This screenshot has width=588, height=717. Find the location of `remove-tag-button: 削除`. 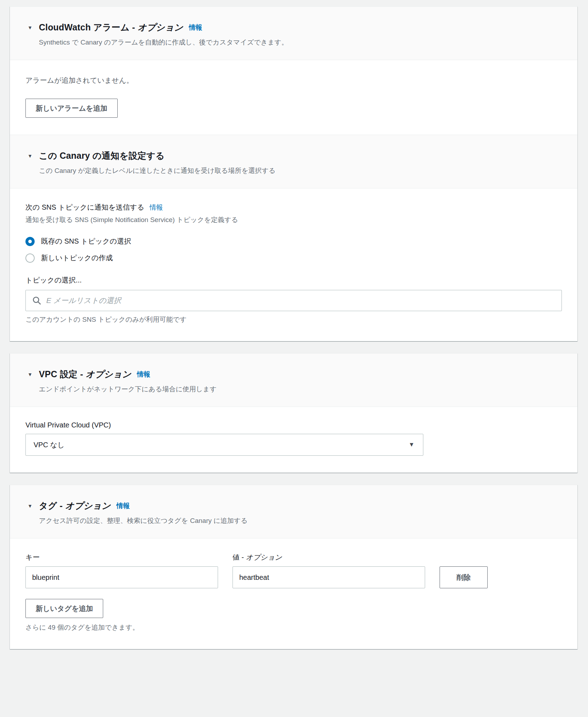

remove-tag-button: 削除 is located at coordinates (464, 577).